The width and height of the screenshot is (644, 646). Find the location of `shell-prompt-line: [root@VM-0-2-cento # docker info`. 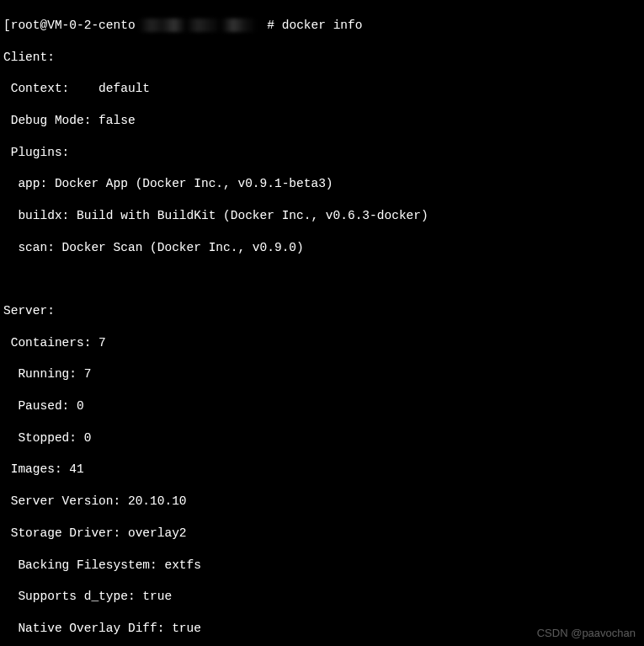

shell-prompt-line: [root@VM-0-2-cento # docker info is located at coordinates (322, 25).